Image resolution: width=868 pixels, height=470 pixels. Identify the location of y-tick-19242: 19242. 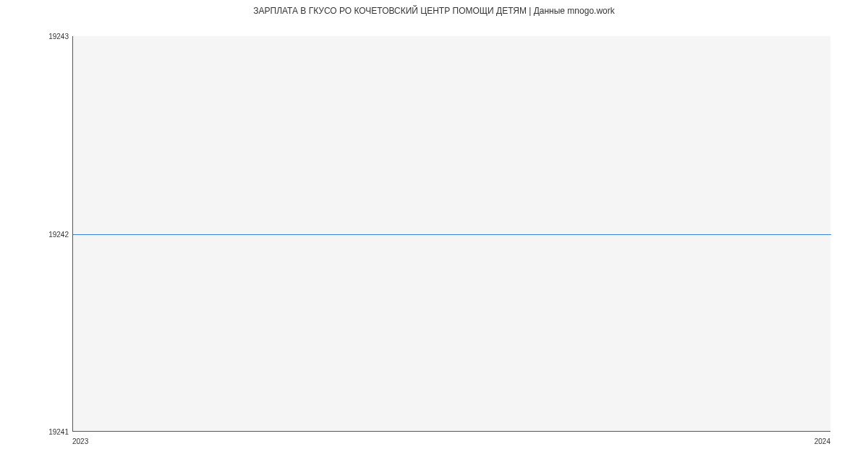
(59, 234).